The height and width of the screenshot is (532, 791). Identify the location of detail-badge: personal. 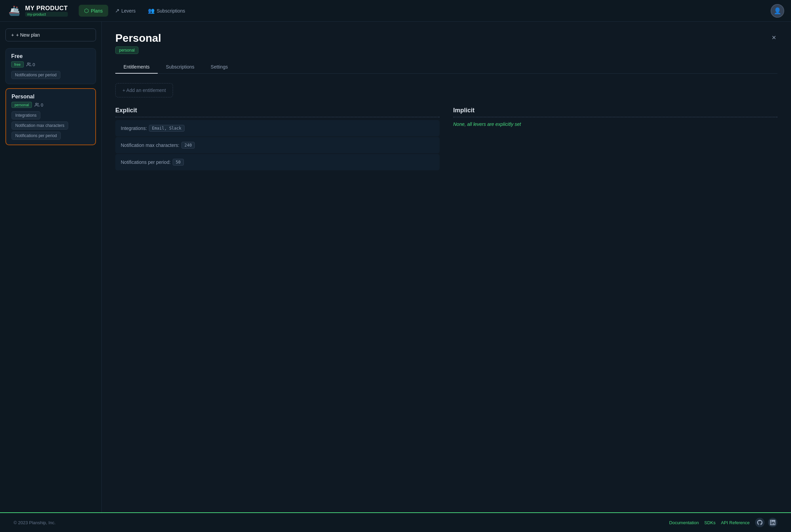
(127, 50).